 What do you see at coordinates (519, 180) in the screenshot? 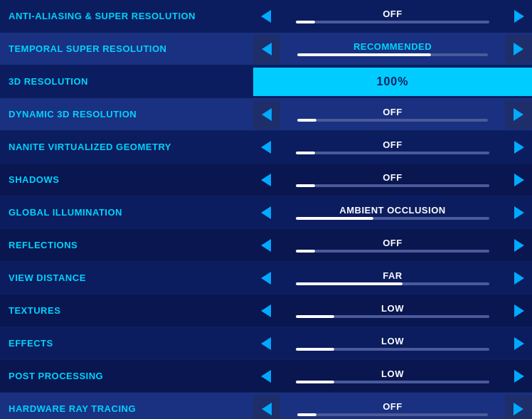
I see `right-triangle-shadows` at bounding box center [519, 180].